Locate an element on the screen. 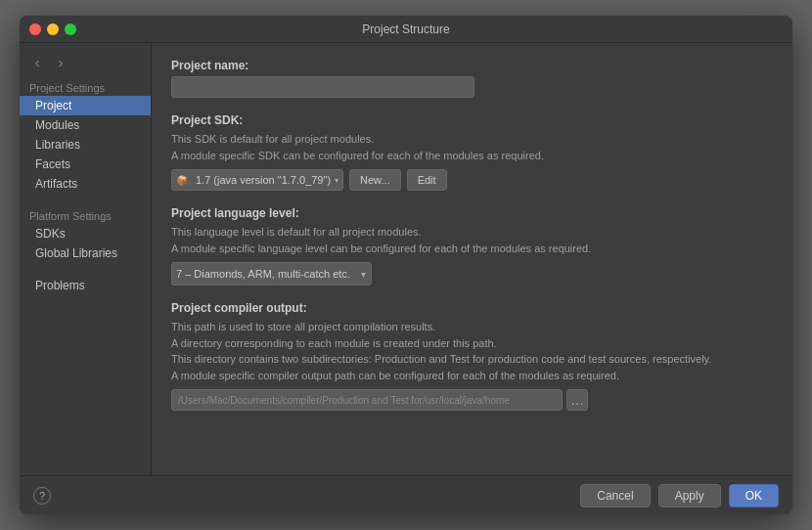 This screenshot has height=530, width=812. apply-button: Apply is located at coordinates (690, 496).